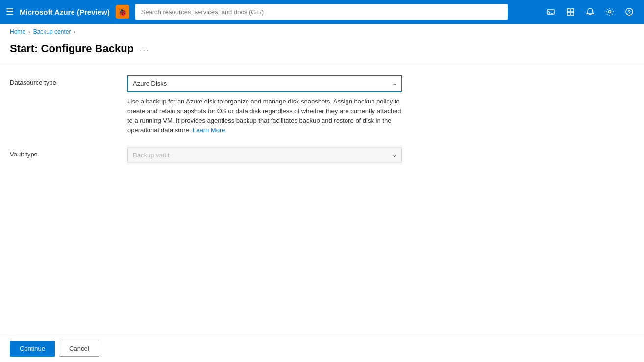 Image resolution: width=644 pixels, height=362 pixels. What do you see at coordinates (322, 12) in the screenshot?
I see `topbar: ☰ Microsoft Azure (Preview) 🐞 ?` at bounding box center [322, 12].